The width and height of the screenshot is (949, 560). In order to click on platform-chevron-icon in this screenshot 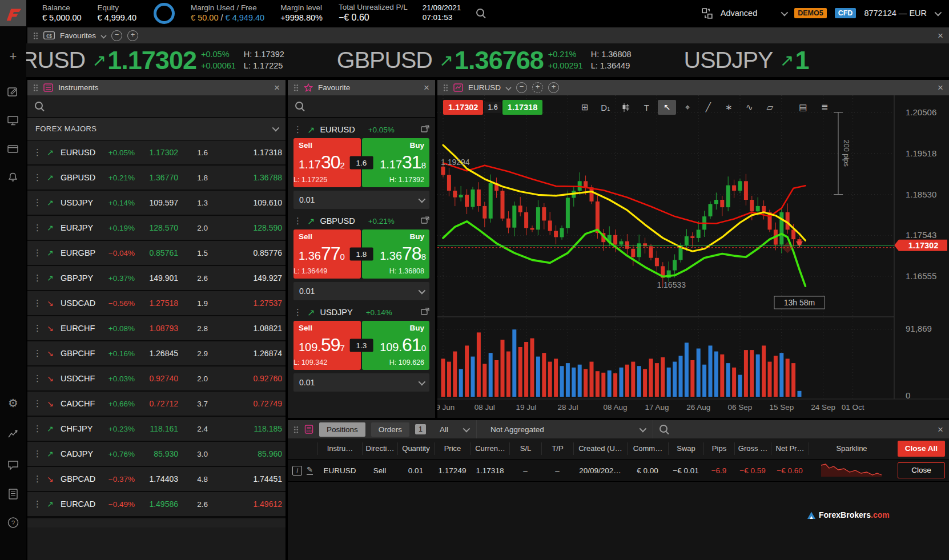, I will do `click(785, 13)`.